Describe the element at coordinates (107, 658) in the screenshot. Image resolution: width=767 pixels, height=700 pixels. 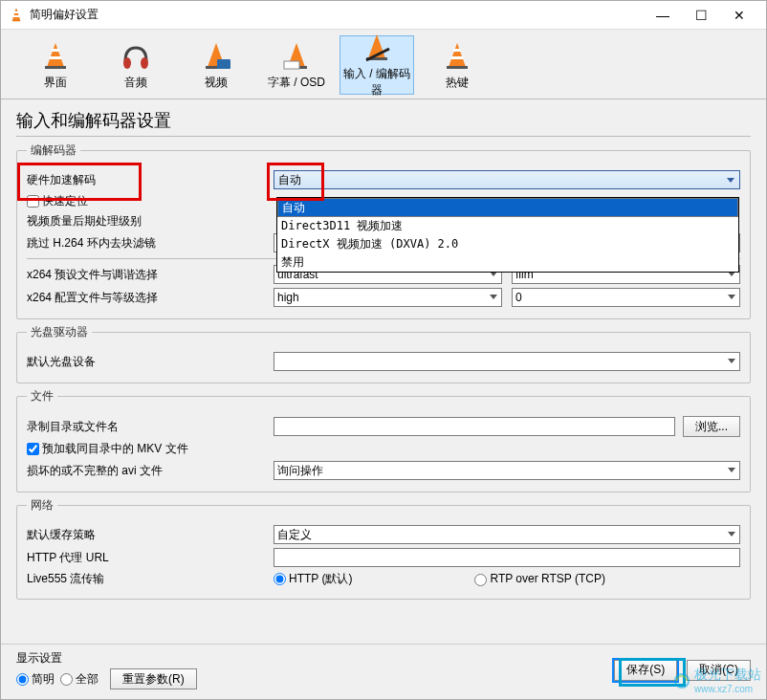
I see `show-settings-label: 显示设置` at that location.